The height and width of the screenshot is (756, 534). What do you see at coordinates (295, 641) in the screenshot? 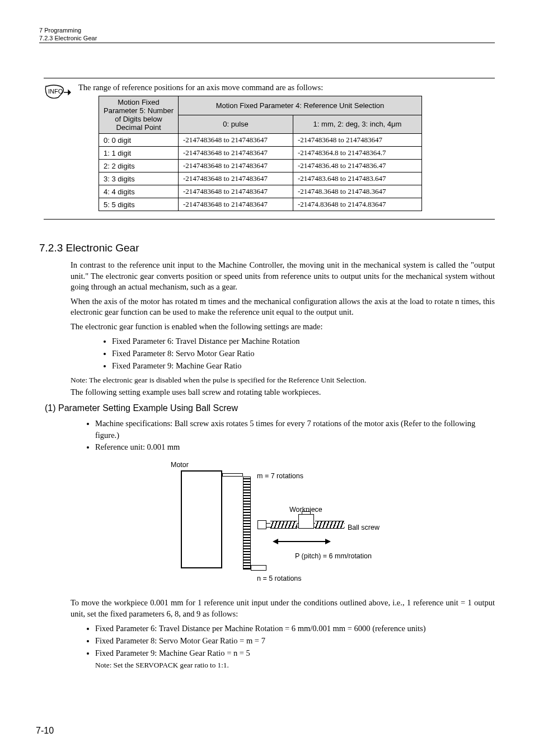
I see `final-param-list: Fixed Parameter 6: Travel Distance per M…` at bounding box center [295, 641].